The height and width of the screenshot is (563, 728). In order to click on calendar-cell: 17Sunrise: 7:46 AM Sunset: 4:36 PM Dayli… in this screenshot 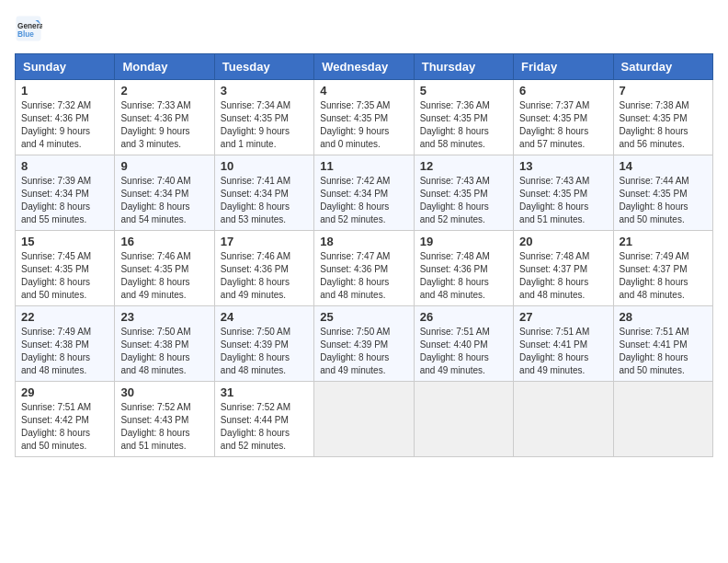, I will do `click(264, 269)`.